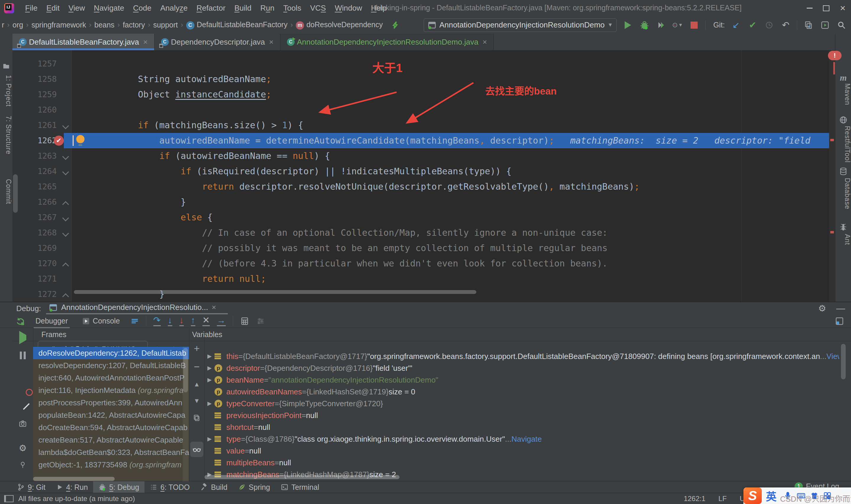  I want to click on menu-item-edit: Edit, so click(53, 8).